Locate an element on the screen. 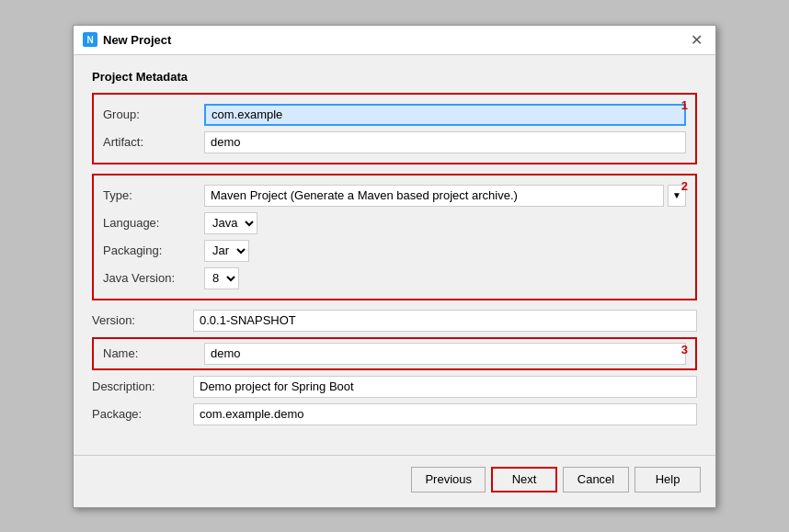 The height and width of the screenshot is (532, 789). type-label: Type: is located at coordinates (154, 195).